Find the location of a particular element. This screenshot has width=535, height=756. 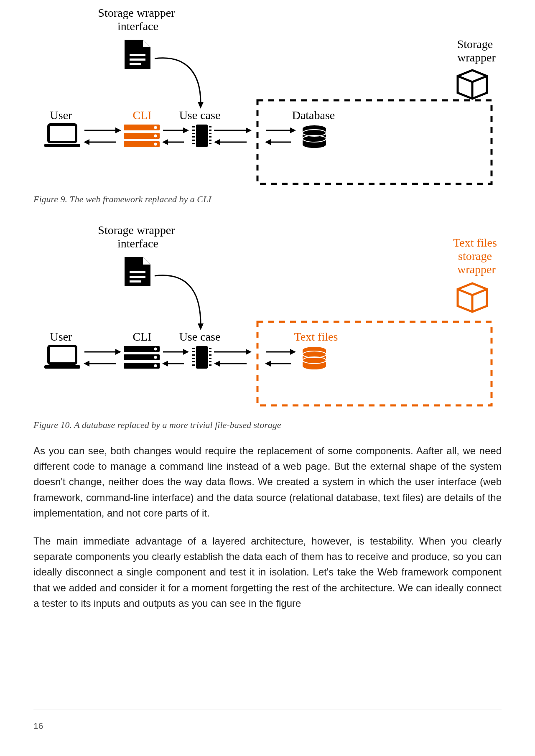

label-text-files-wrapper: Text files storage wrapper is located at coordinates (476, 256).